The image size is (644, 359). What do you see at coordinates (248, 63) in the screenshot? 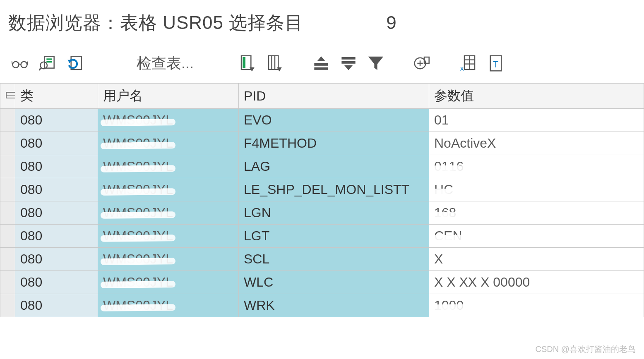
I see `select-columns-button` at bounding box center [248, 63].